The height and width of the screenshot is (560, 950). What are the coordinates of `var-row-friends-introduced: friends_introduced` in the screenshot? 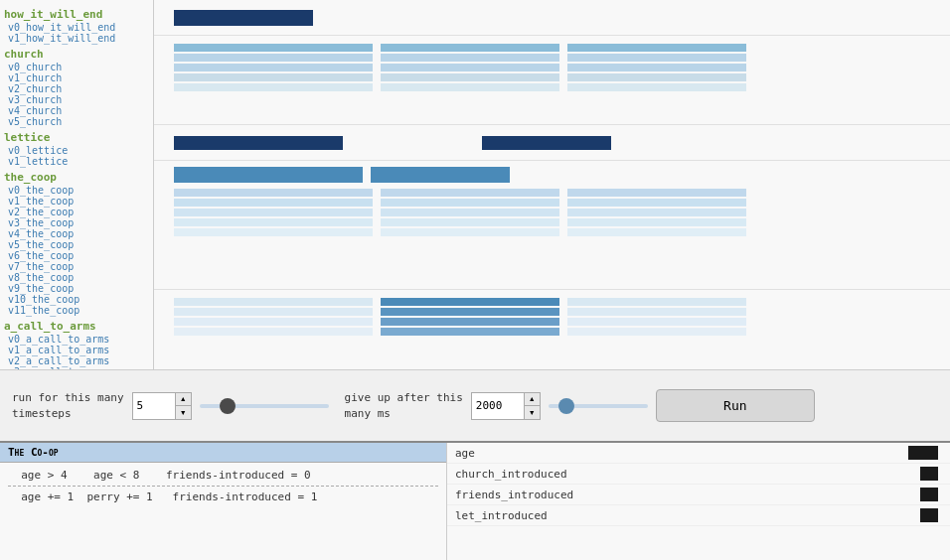 It's located at (699, 494).